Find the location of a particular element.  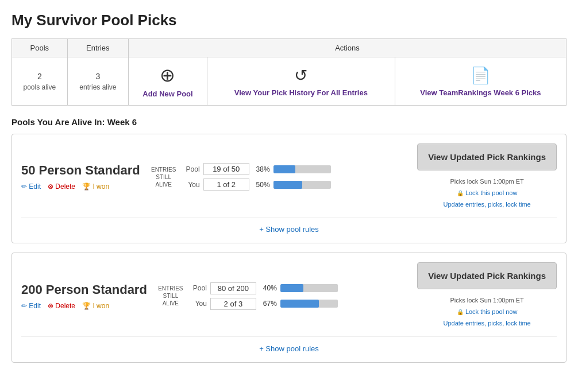

team-rankings-cell: 📄 View TeamRankings Week 6 Picks is located at coordinates (480, 81).